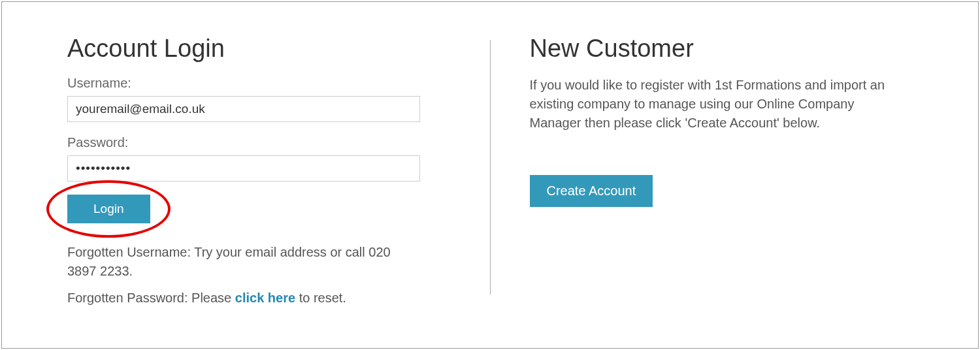 The image size is (980, 350). What do you see at coordinates (721, 48) in the screenshot?
I see `new-customer-heading: New Customer` at bounding box center [721, 48].